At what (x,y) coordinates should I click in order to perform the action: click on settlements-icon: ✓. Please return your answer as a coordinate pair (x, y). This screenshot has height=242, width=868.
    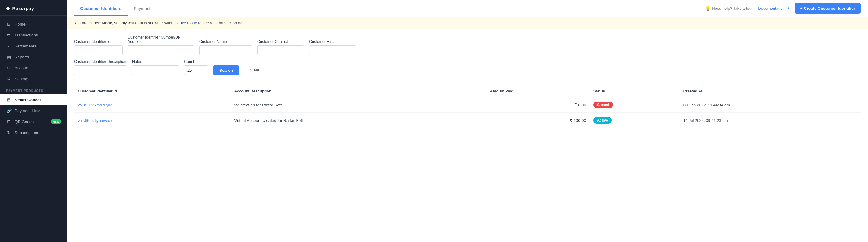
    Looking at the image, I should click on (9, 46).